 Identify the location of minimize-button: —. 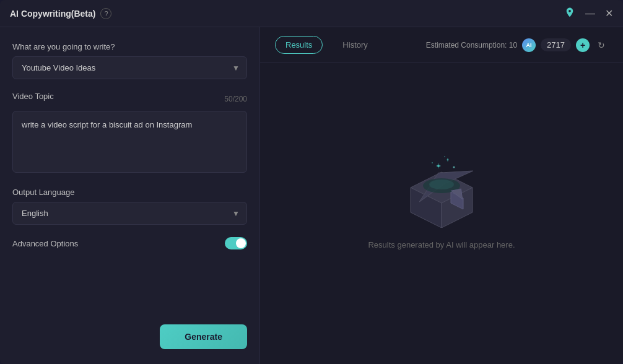
(590, 14).